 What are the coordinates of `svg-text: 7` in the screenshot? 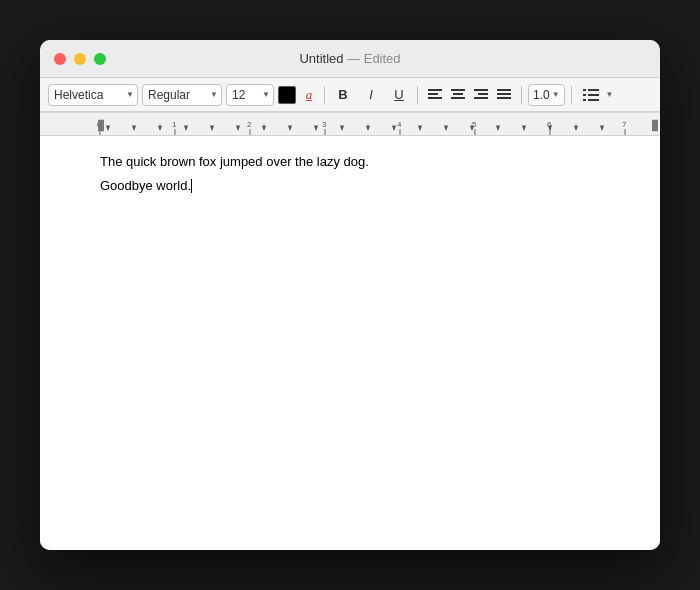 It's located at (624, 124).